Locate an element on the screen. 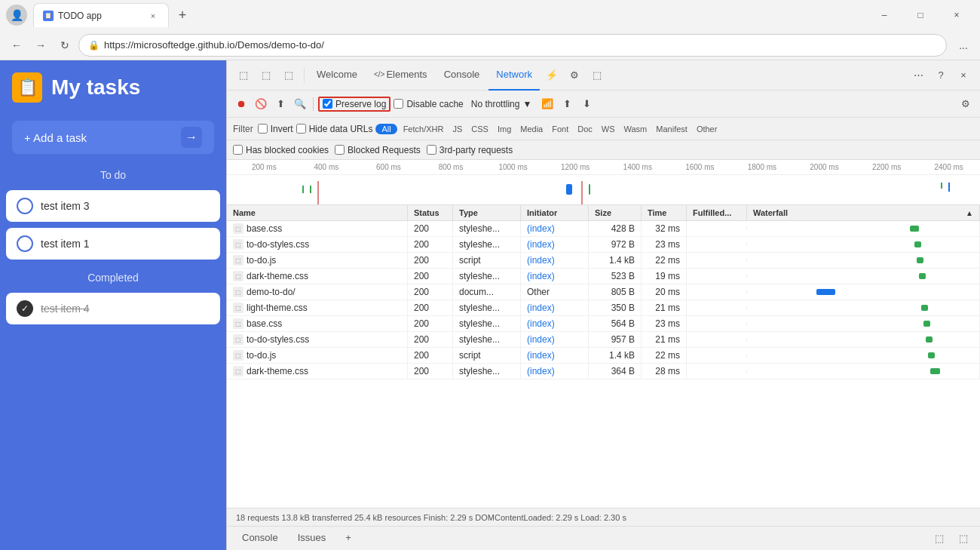 This screenshot has height=550, width=980. header-type: Type is located at coordinates (487, 213).